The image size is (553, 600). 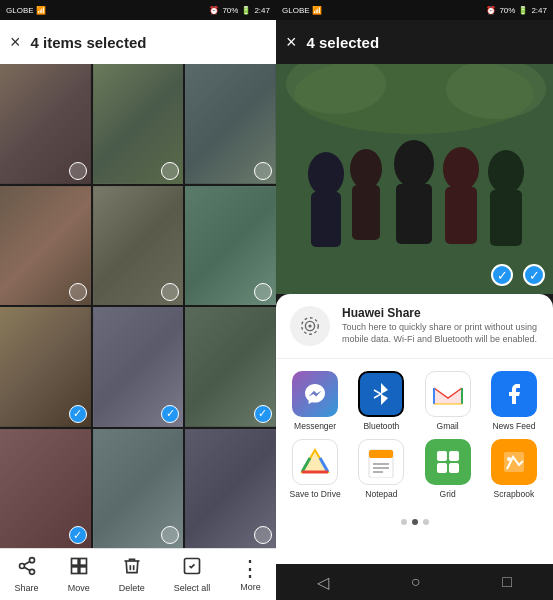 I want to click on app-newsfeed: News Feed, so click(x=514, y=401).